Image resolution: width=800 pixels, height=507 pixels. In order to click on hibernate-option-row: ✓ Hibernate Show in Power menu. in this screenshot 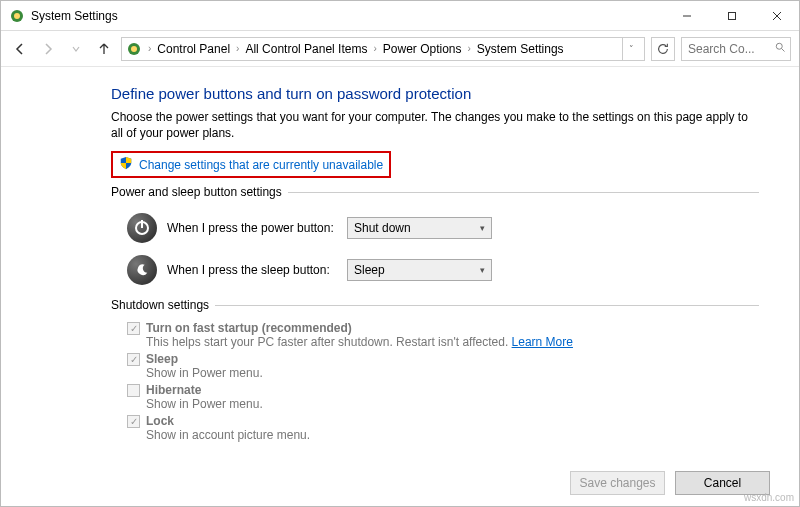, I will do `click(435, 396)`.